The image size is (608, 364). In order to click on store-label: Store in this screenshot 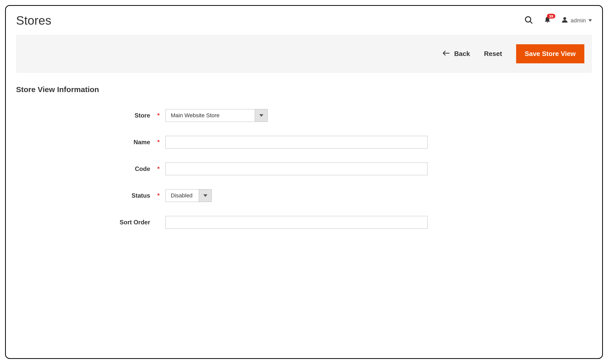, I will do `click(86, 115)`.